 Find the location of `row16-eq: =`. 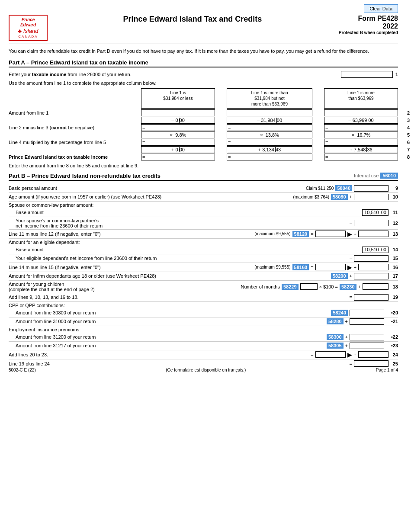

row16-eq: = is located at coordinates (312, 267).